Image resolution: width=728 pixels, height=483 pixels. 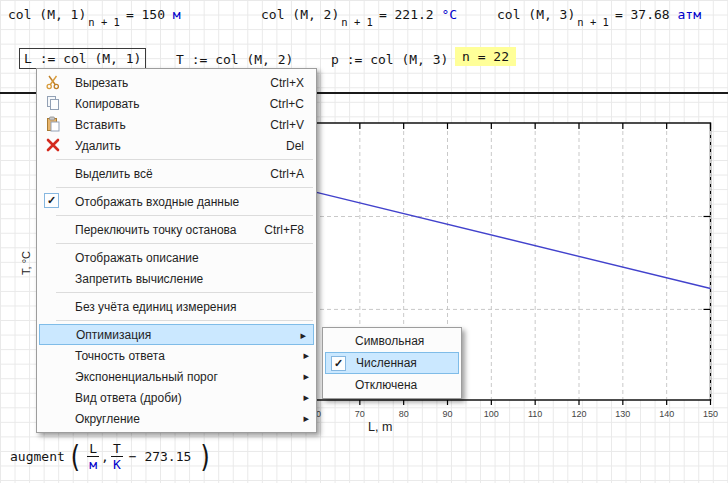 I want to click on expr-augment-formula: augment ( L м , T К − 273.15 ), so click(x=113, y=456).